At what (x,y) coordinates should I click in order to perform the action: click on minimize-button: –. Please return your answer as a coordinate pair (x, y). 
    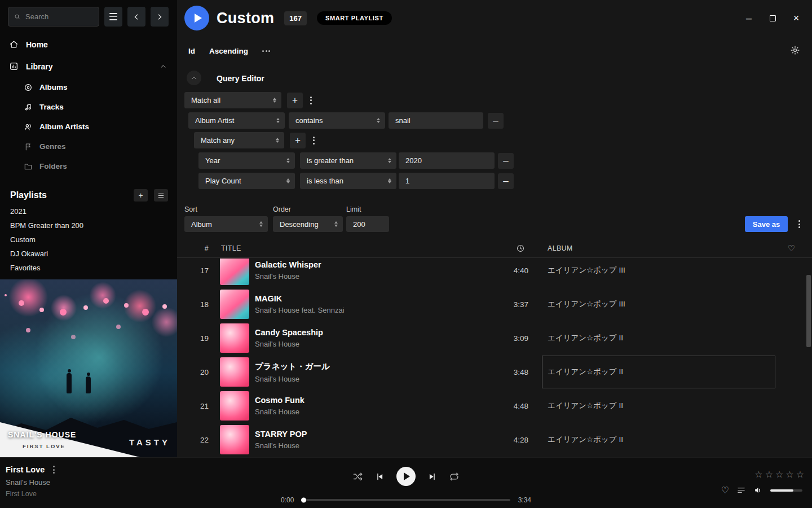
    Looking at the image, I should click on (749, 18).